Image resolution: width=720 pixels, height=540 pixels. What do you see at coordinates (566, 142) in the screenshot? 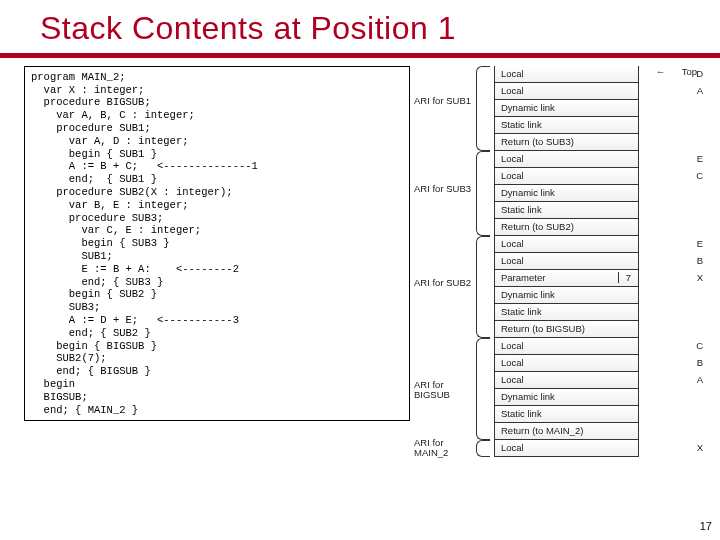
I see `stack-cell: Return (to SUB3)` at bounding box center [566, 142].